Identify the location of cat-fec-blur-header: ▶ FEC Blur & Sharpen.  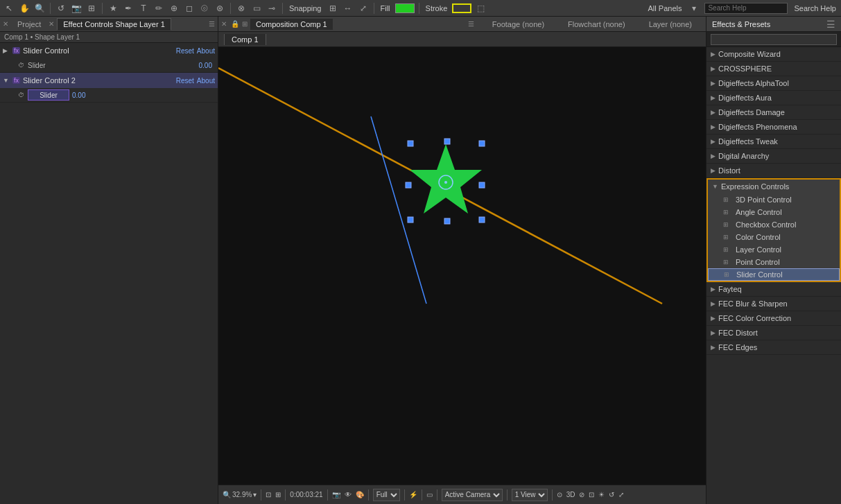
(774, 304).